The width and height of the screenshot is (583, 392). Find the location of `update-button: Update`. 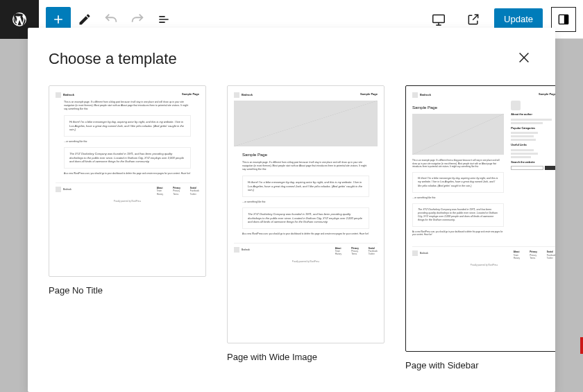

update-button: Update is located at coordinates (518, 19).